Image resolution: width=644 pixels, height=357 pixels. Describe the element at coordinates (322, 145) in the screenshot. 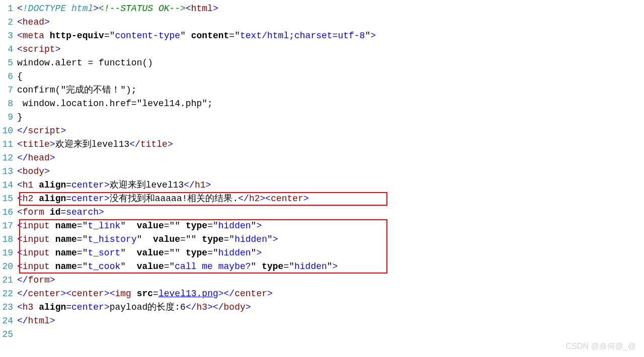

I see `code-line: 11<title>欢迎来到level13</title>` at that location.